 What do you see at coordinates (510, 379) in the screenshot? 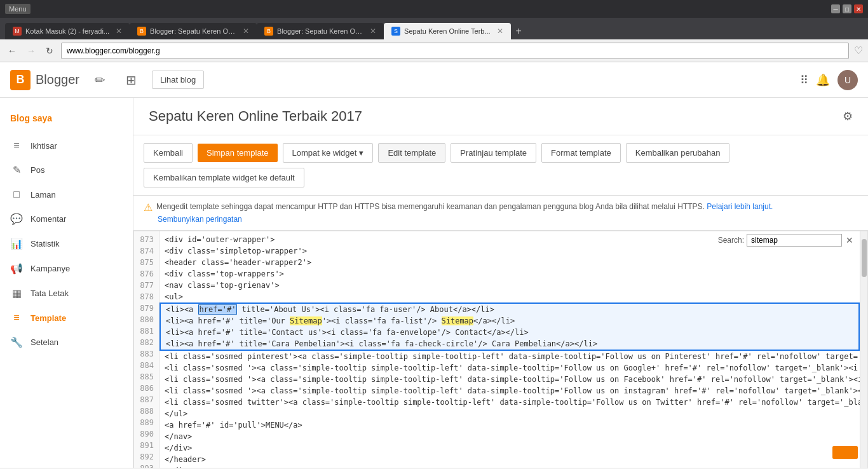
I see `code-line-885: <li class='sosmed '><a class='simple-too…` at bounding box center [510, 379].